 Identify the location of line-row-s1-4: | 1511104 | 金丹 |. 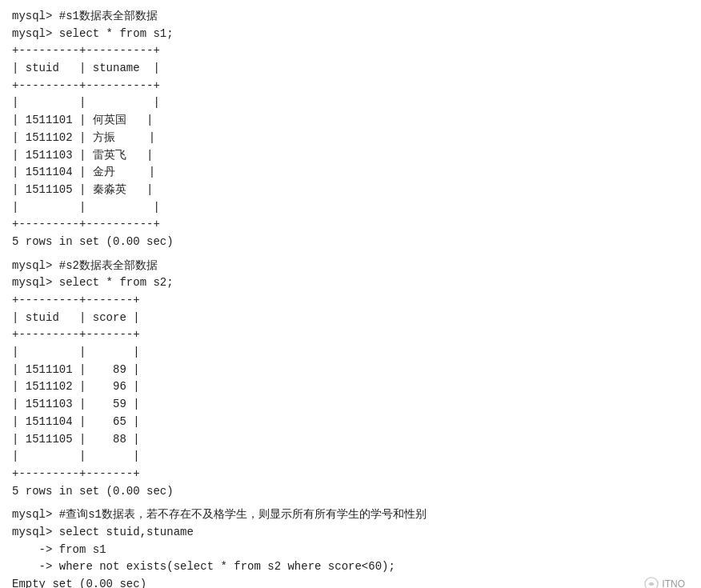
(350, 173).